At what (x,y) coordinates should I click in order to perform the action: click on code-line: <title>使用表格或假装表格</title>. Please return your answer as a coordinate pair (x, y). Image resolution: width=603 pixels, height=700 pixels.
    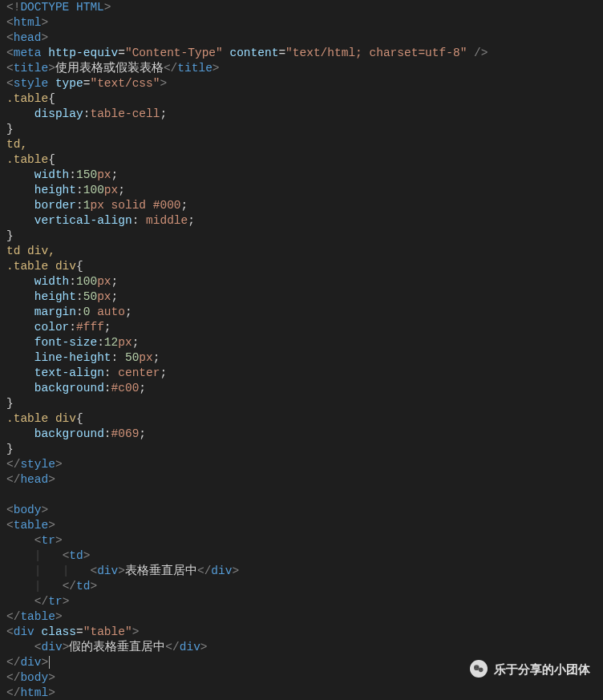
    Looking at the image, I should click on (113, 68).